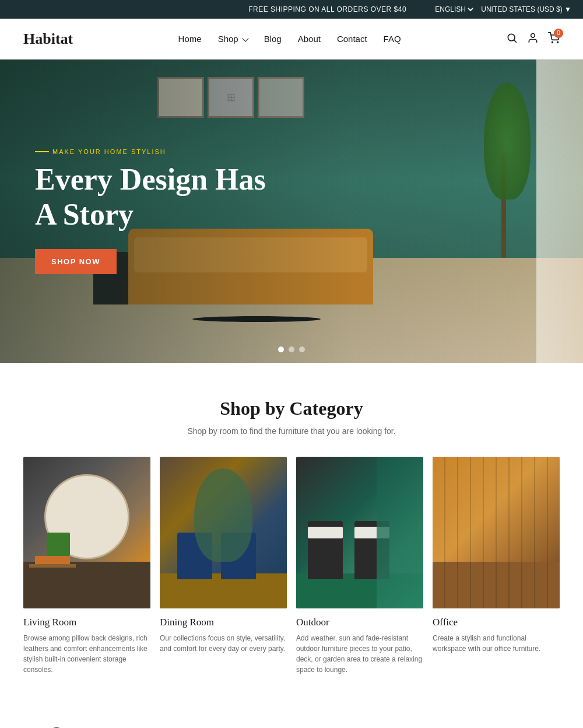  What do you see at coordinates (496, 622) in the screenshot?
I see `category-office-name: Office` at bounding box center [496, 622].